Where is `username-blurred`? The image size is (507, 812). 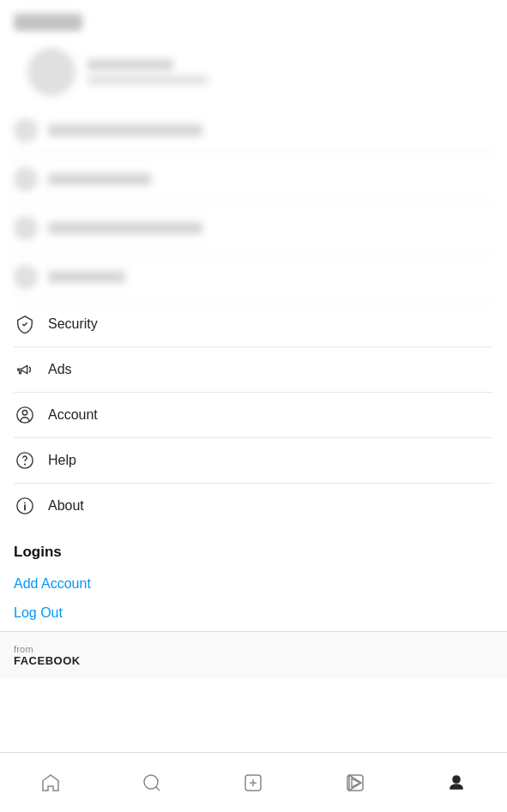
username-blurred is located at coordinates (130, 65).